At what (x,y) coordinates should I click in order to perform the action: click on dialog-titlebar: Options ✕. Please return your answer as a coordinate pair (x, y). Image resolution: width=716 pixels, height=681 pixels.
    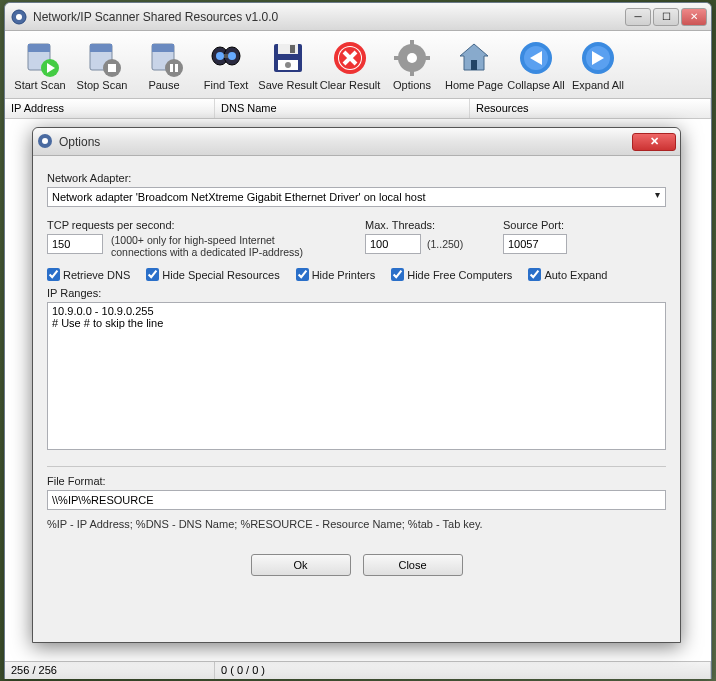
    Looking at the image, I should click on (356, 142).